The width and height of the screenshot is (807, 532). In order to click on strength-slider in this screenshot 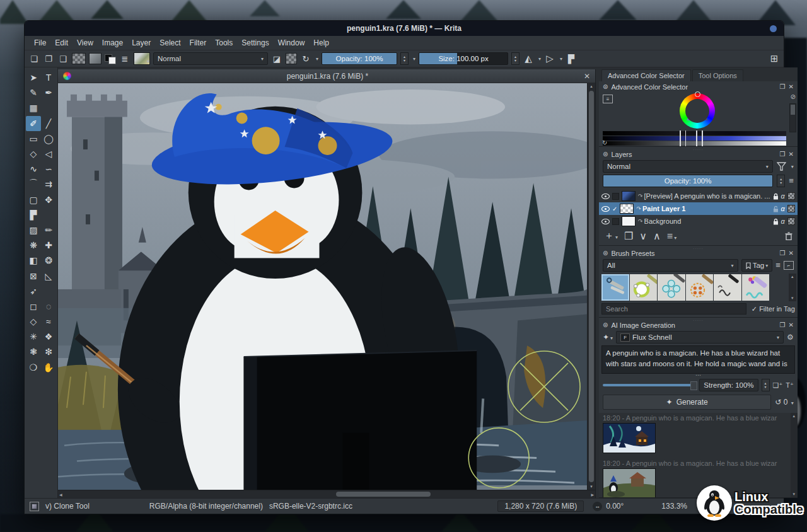, I will do `click(649, 385)`.